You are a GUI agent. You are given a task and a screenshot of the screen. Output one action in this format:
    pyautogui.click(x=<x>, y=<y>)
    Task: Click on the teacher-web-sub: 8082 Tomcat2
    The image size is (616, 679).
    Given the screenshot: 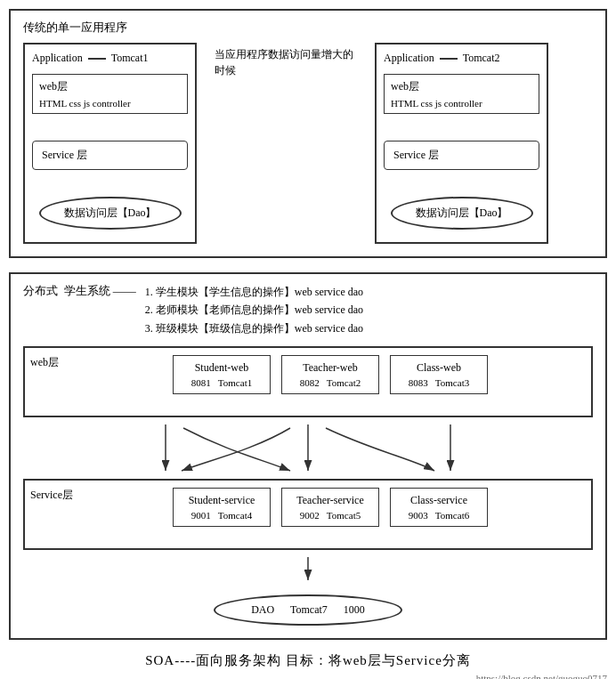 What is the action you would take?
    pyautogui.click(x=330, y=383)
    